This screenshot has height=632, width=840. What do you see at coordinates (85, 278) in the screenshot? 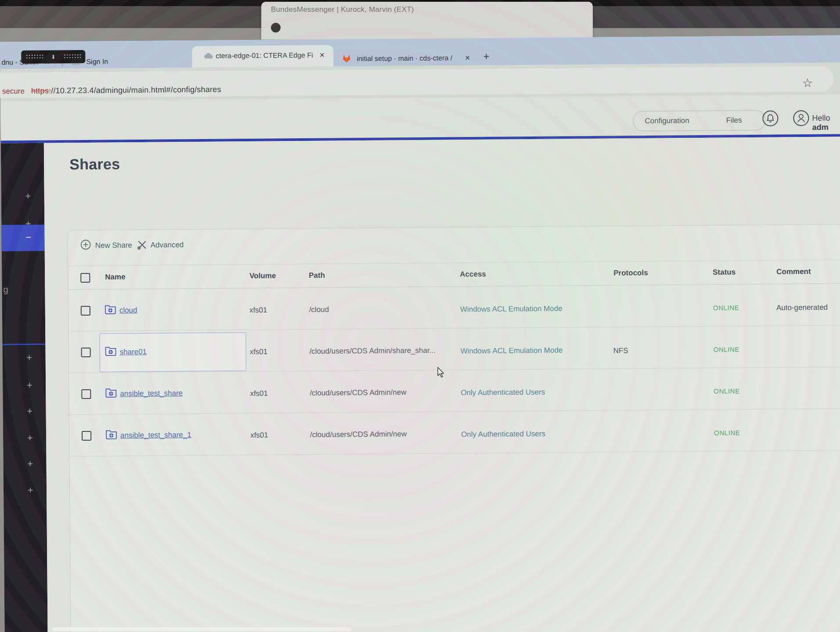
I see `select-all-checkbox` at bounding box center [85, 278].